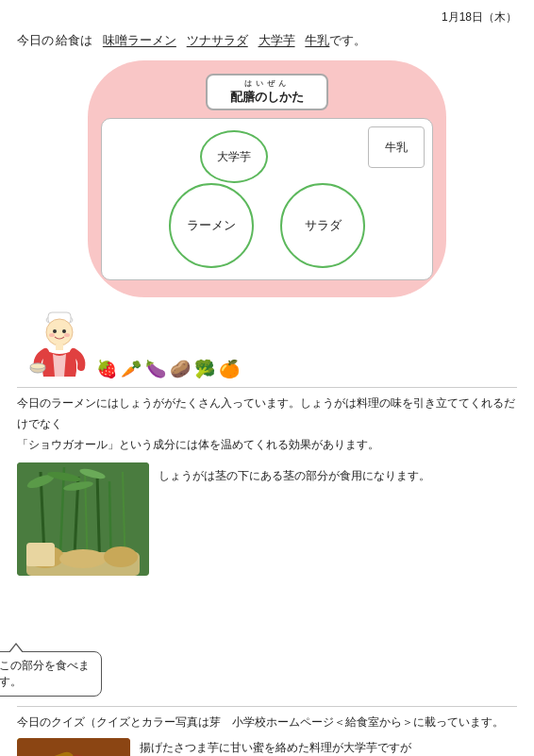 Image resolution: width=534 pixels, height=756 pixels. I want to click on tray-label-box: はいぜん 配膳のしかた, so click(267, 92).